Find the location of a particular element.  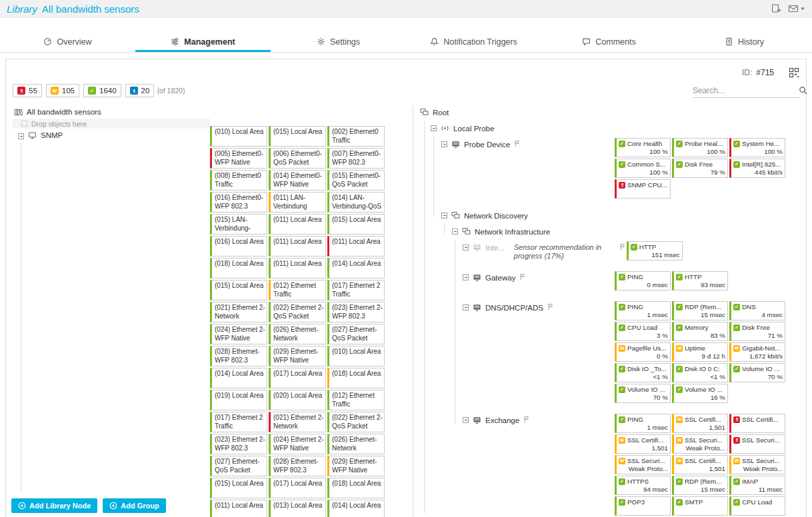

sensor-tile: (021) Ethernet 2-Network is located at coordinates (239, 312).